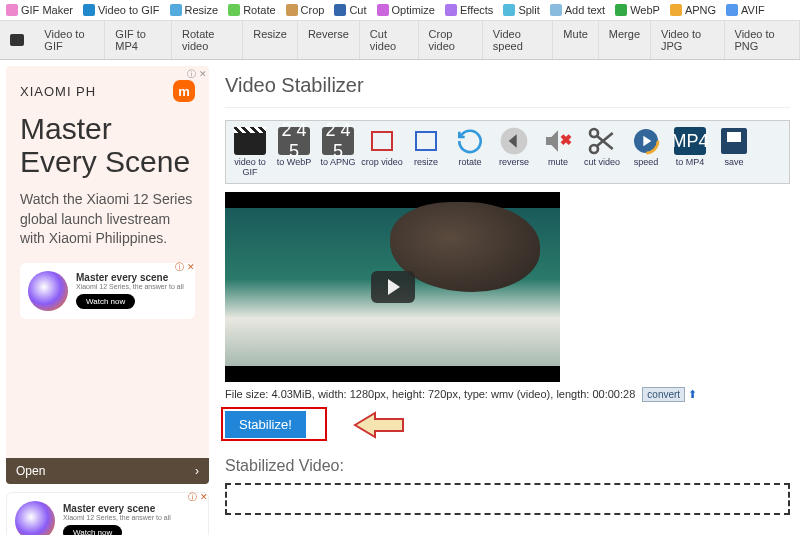 This screenshot has width=800, height=535. I want to click on topnav-webp: WebP, so click(638, 10).